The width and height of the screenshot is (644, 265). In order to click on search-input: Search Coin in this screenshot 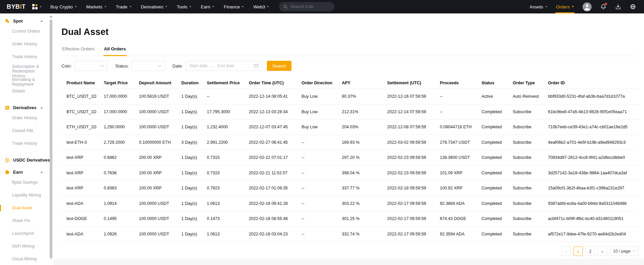, I will do `click(307, 7)`.